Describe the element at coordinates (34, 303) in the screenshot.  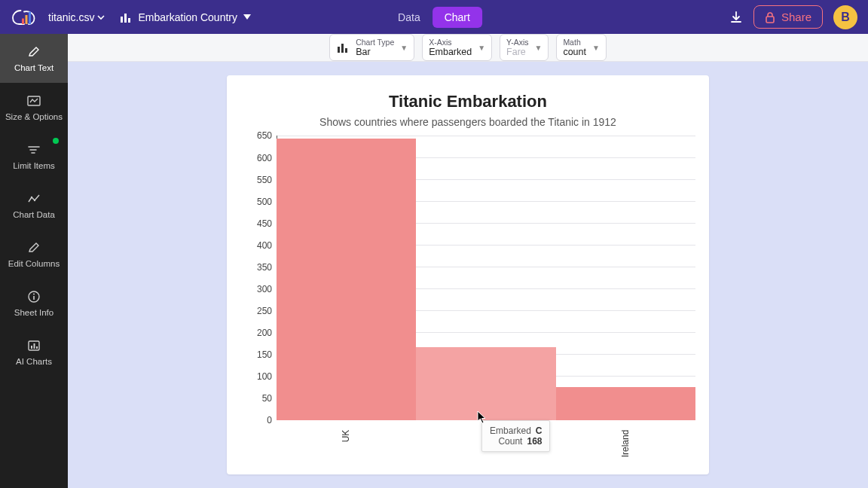
I see `sidebar-item-sheet-info: Sheet Info` at that location.